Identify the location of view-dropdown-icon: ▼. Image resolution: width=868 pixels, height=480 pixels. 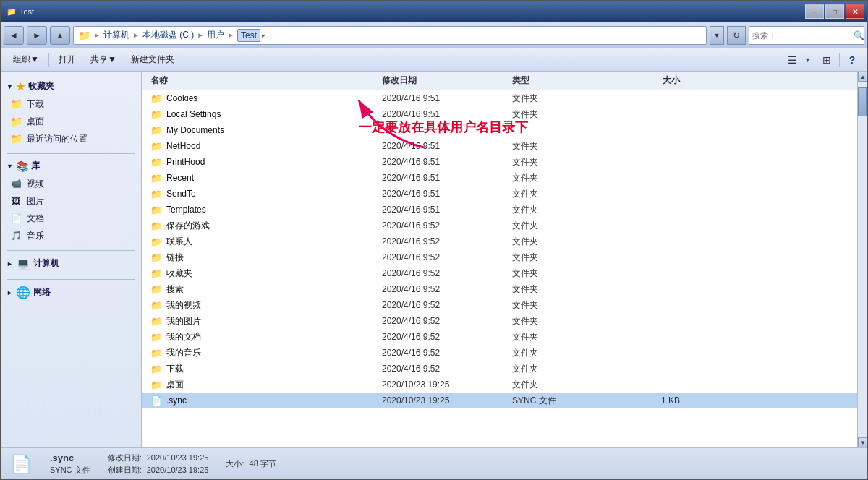
(807, 60).